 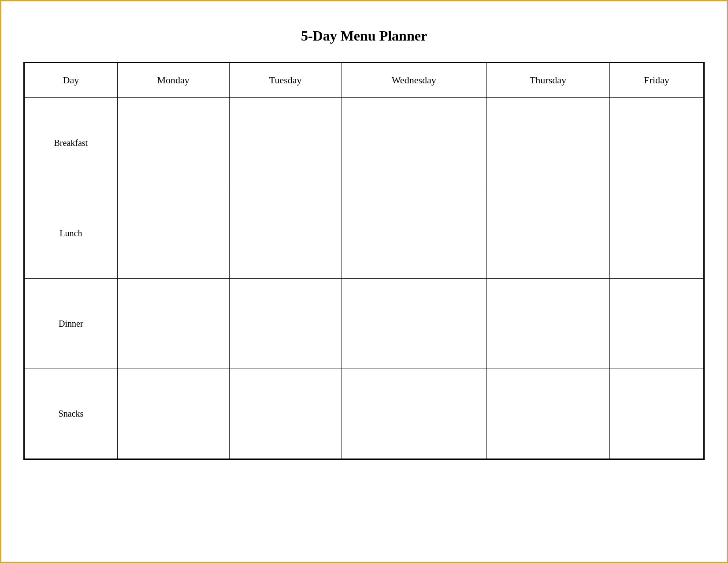 I want to click on dinner-friday, so click(x=657, y=324).